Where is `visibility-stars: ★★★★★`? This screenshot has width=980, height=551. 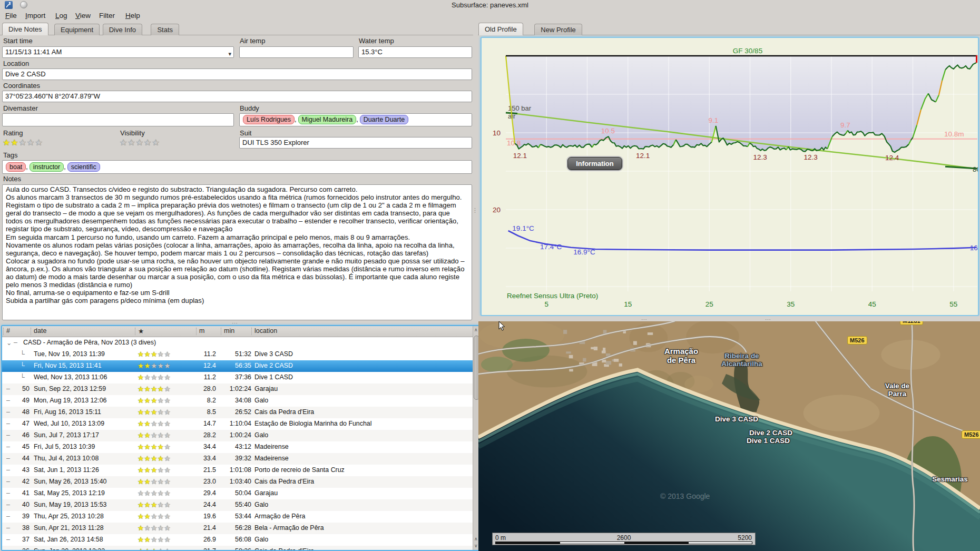 visibility-stars: ★★★★★ is located at coordinates (140, 143).